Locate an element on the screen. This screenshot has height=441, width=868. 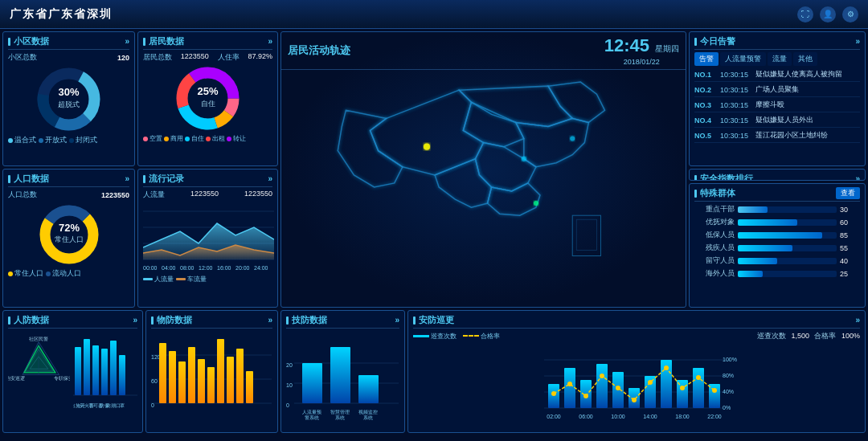
alerts-expand: » is located at coordinates (858, 42).